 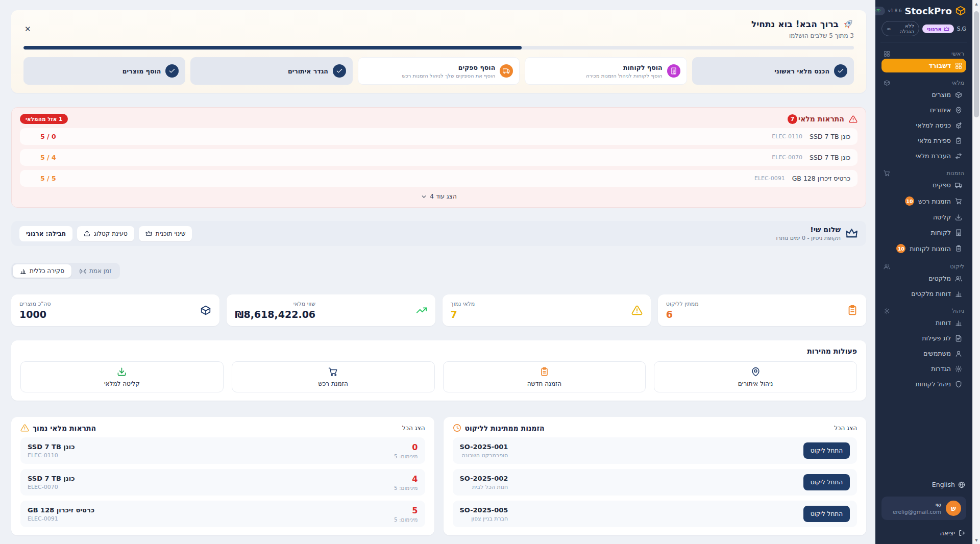 I want to click on cube-plus-icon, so click(x=959, y=126).